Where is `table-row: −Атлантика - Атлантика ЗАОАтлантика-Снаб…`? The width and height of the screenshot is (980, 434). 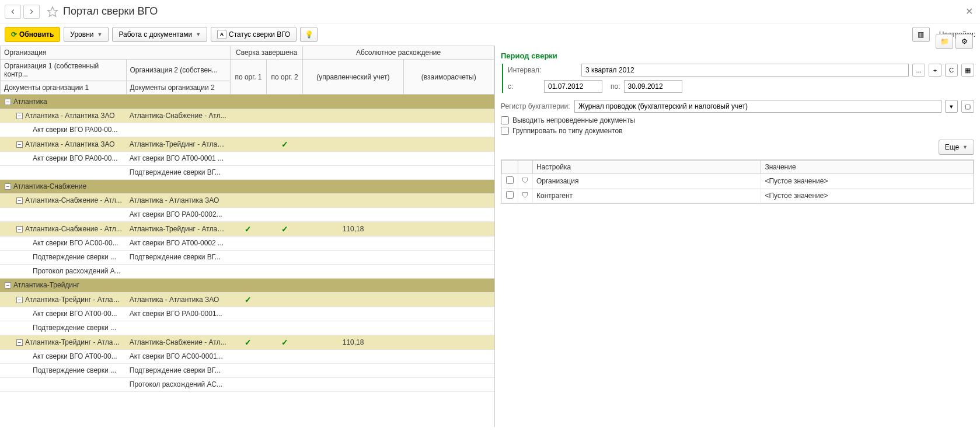
table-row: −Атлантика - Атлантика ЗАОАтлантика-Снаб… is located at coordinates (247, 116).